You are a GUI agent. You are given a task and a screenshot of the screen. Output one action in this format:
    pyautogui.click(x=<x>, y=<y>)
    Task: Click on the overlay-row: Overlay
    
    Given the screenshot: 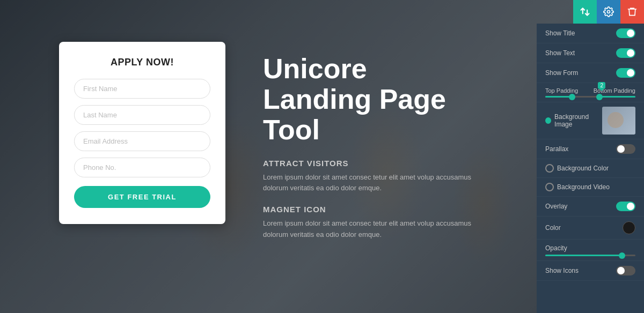 What is the action you would take?
    pyautogui.click(x=590, y=207)
    